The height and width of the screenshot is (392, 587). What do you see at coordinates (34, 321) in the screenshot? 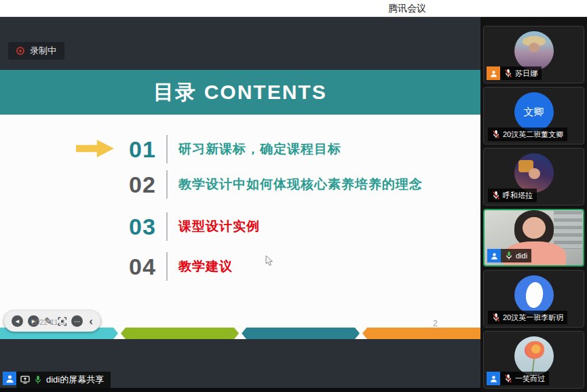
I see `next-slide-button: ▶` at bounding box center [34, 321].